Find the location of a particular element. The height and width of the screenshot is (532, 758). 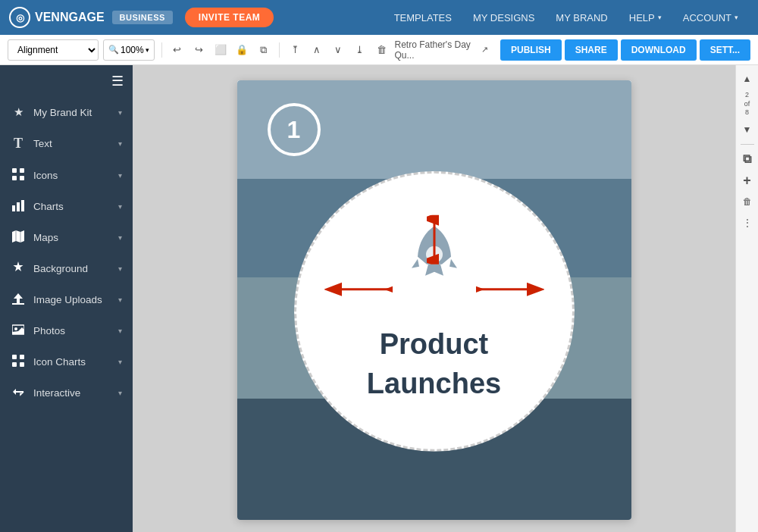

more-options-button: ⋮ is located at coordinates (747, 223).